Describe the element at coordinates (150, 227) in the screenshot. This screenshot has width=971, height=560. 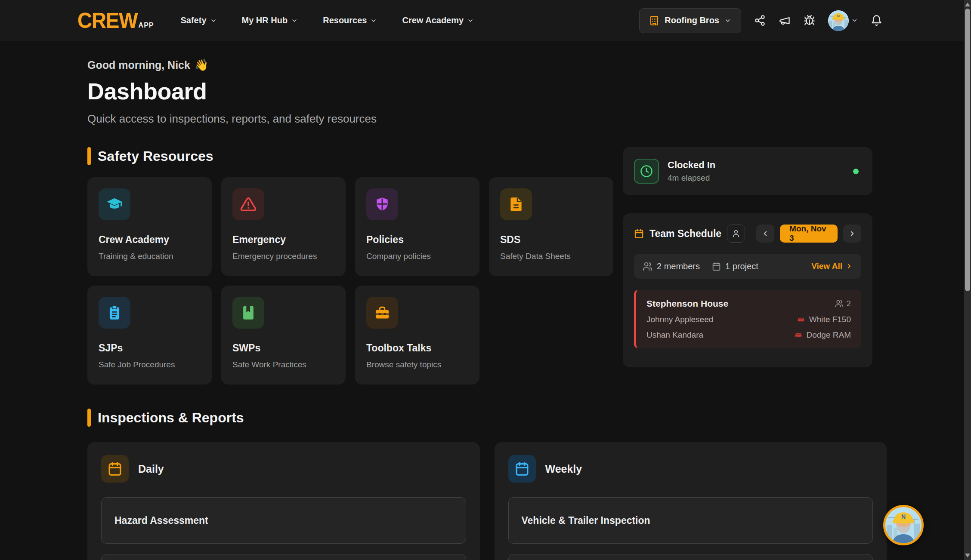
I see `card-crew-academy: Crew Academy Training & education` at that location.